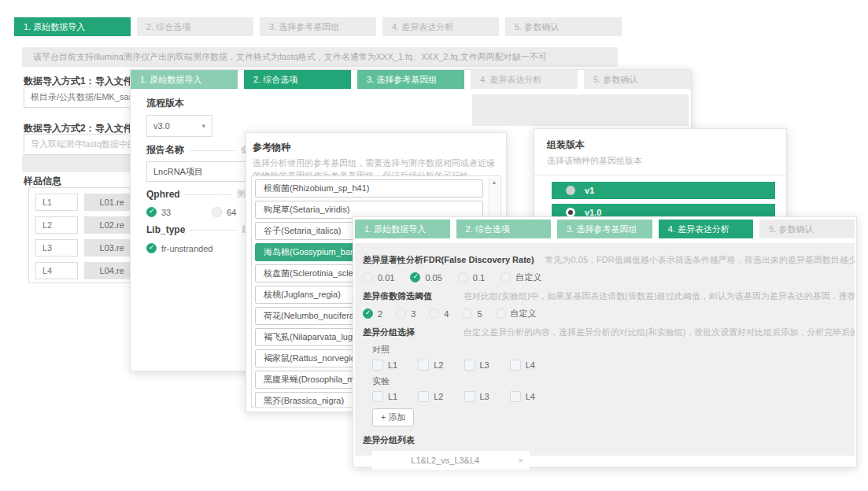 This screenshot has width=868, height=491. What do you see at coordinates (57, 202) in the screenshot?
I see `sample-name-input: L1` at bounding box center [57, 202].